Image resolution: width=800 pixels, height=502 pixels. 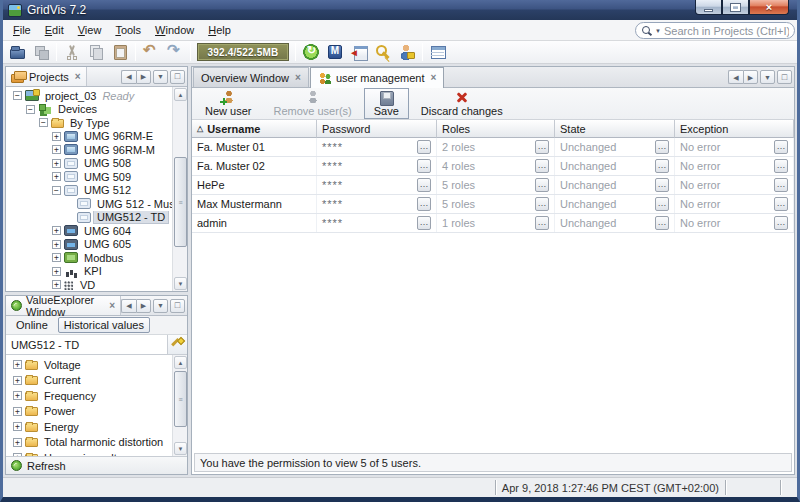 What do you see at coordinates (784, 77) in the screenshot?
I see `editor-maximize-button: □` at bounding box center [784, 77].